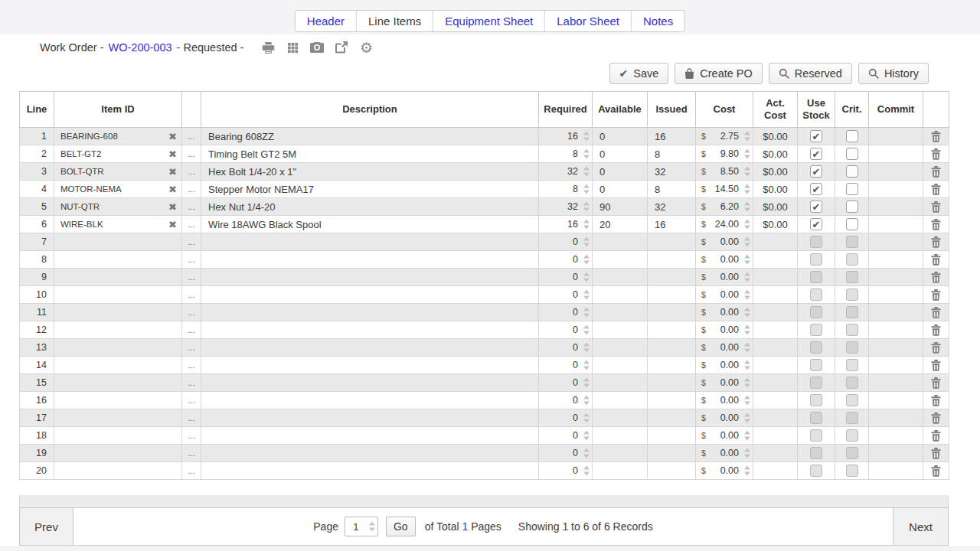 The width and height of the screenshot is (980, 551). Describe the element at coordinates (118, 225) in the screenshot. I see `item-id-input: WIRE-BLK✖` at that location.